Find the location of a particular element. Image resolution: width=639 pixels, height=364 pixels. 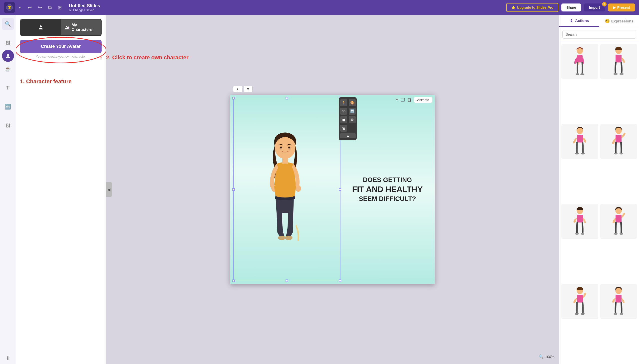

coffee-icon-btn: ☕ is located at coordinates (8, 69).